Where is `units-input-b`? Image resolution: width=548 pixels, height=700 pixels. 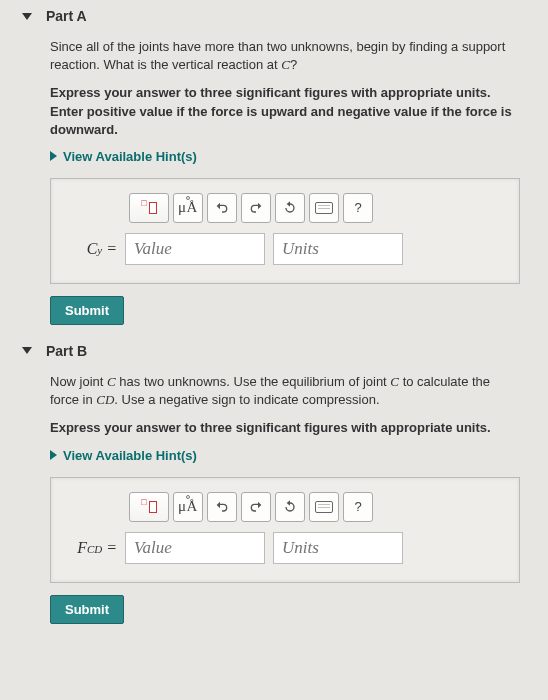
units-input-b is located at coordinates (338, 548).